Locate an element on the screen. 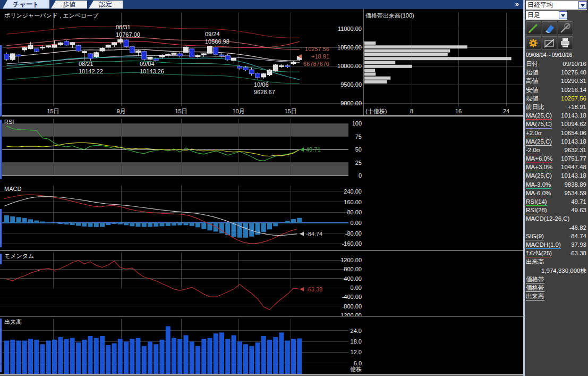  sidebar-quote-row: 現値10257.56 is located at coordinates (557, 98).